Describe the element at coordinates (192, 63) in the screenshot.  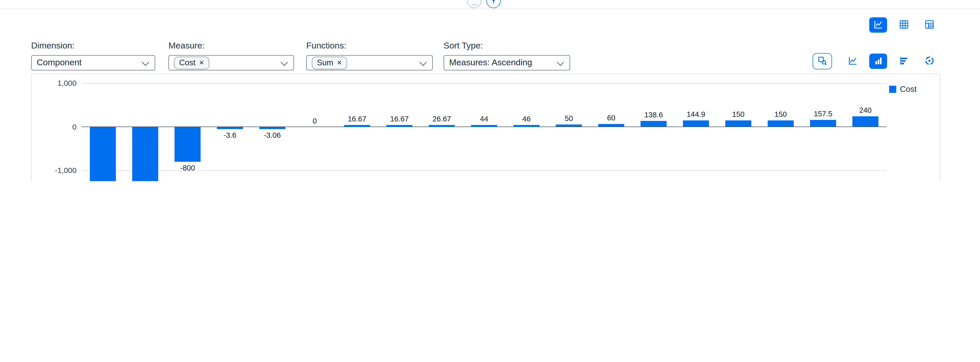
I see `measure-token: Cost ✕` at that location.